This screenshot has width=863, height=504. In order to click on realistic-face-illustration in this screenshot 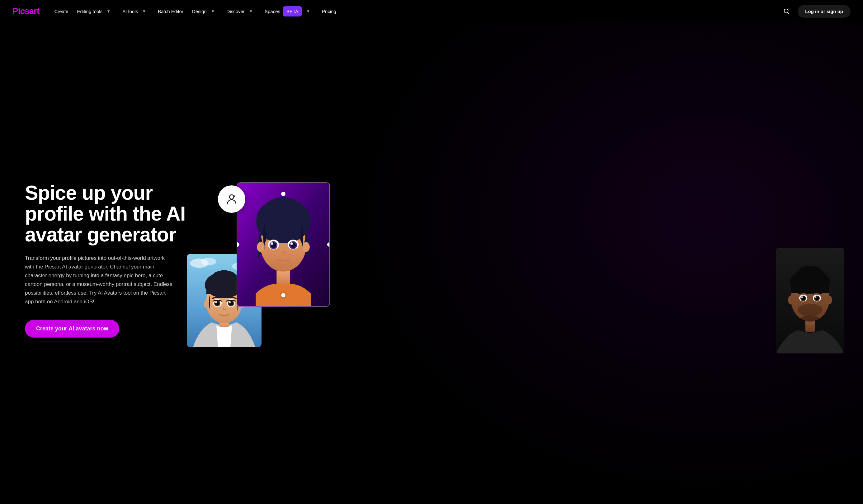, I will do `click(810, 300)`.